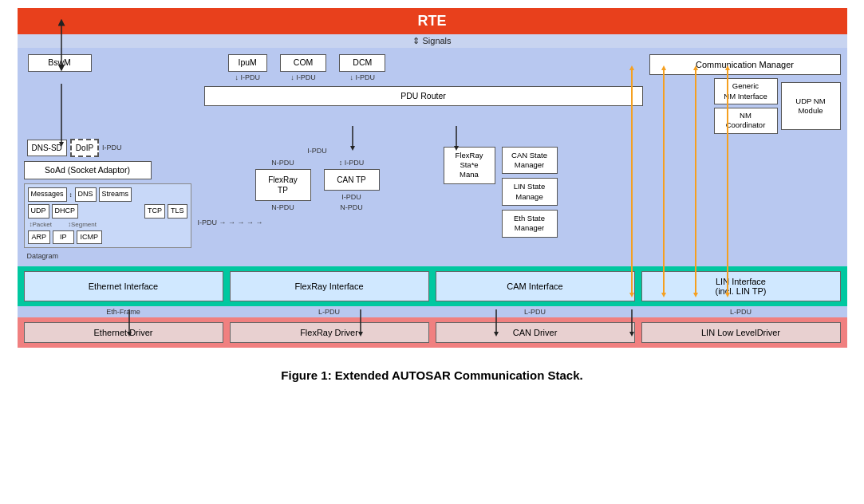 This screenshot has height=504, width=864. Describe the element at coordinates (108, 215) in the screenshot. I see `protocol-area: Messages ↕ DNS Streams UDP DHCP TCP TLS …` at that location.